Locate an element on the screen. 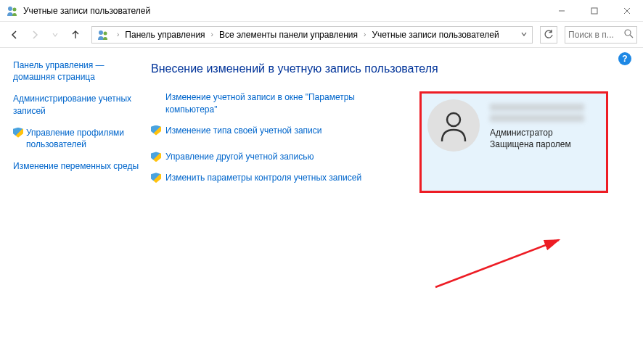  account-name-blurred is located at coordinates (537, 114).